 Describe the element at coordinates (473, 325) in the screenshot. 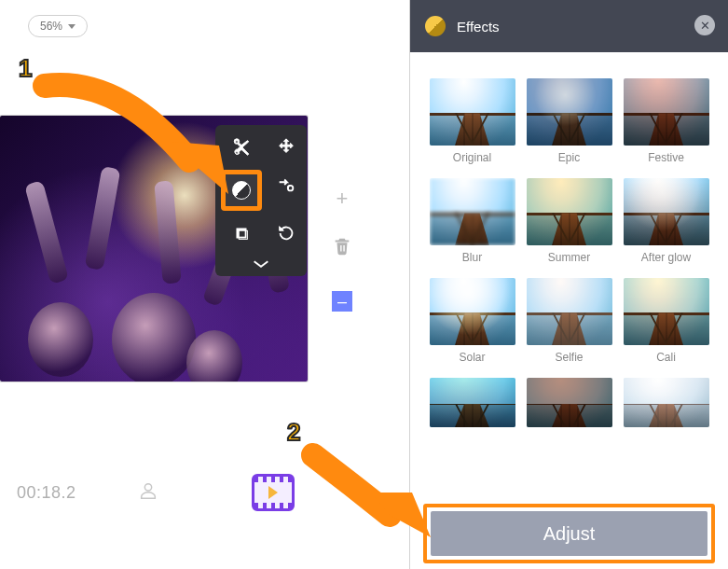

I see `effect-item: Solar` at that location.